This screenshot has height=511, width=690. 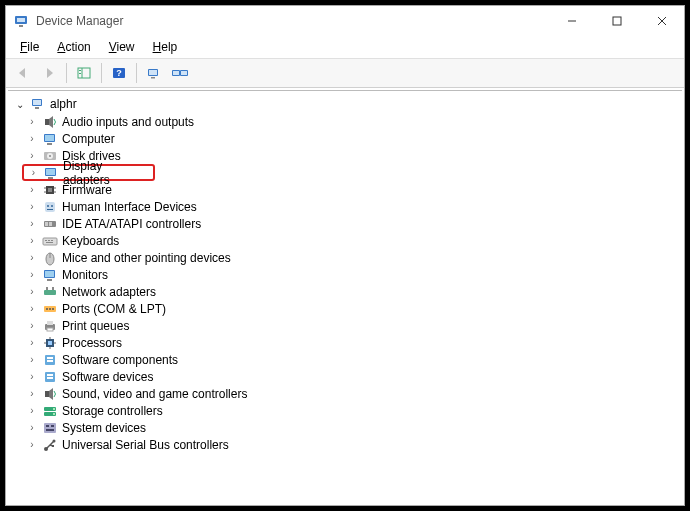 I want to click on tree-category-ports-com-lpt-: ›Ports (COM & LPT), so click(x=351, y=308).